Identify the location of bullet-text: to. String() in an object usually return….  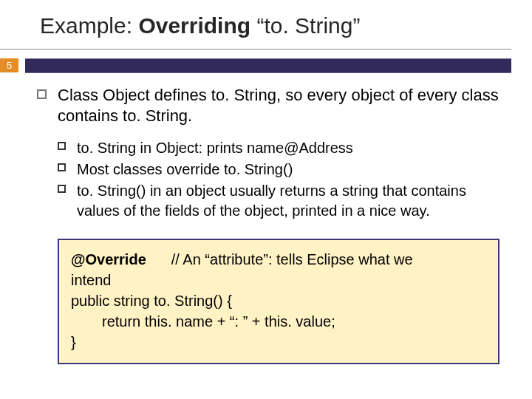
(272, 201).